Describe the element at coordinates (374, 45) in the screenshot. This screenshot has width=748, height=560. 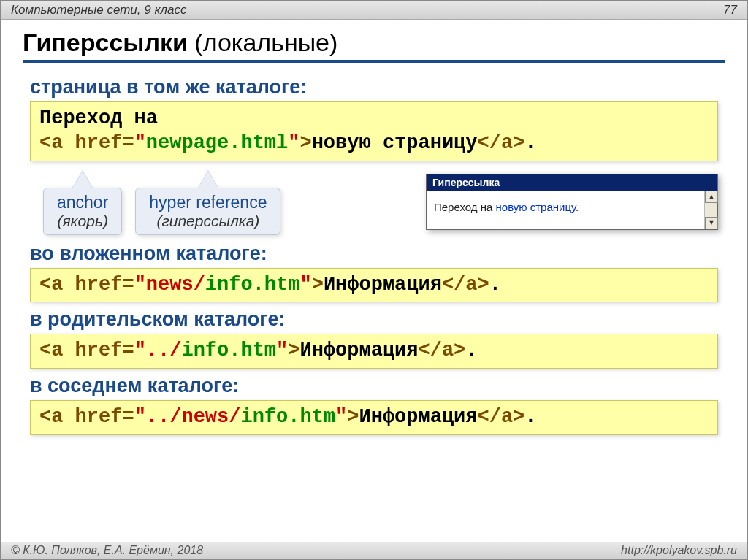
I see `slide-title: Гиперссылки (локальные)` at that location.